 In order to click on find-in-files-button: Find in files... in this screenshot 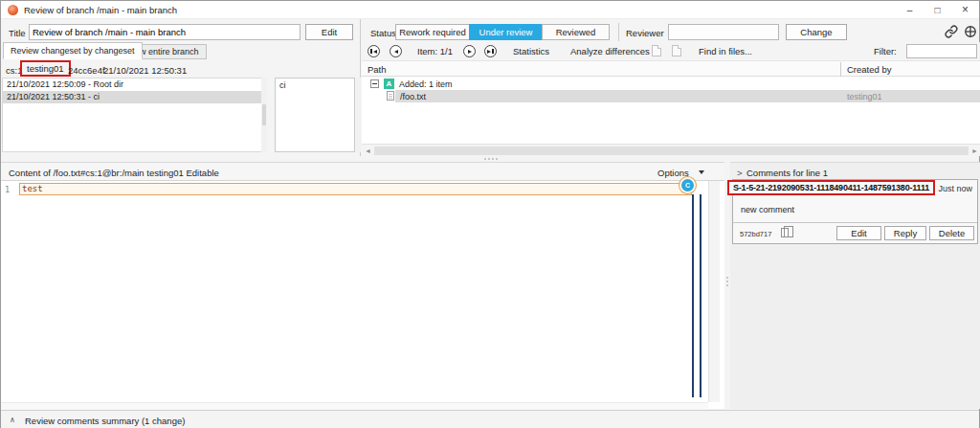, I will do `click(725, 52)`.